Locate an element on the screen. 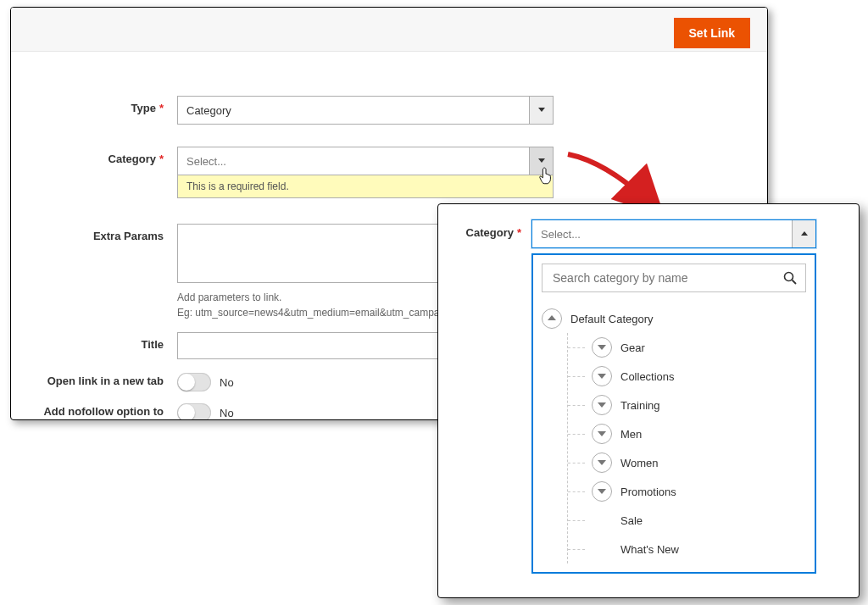  tree-item-label: Women is located at coordinates (639, 463).